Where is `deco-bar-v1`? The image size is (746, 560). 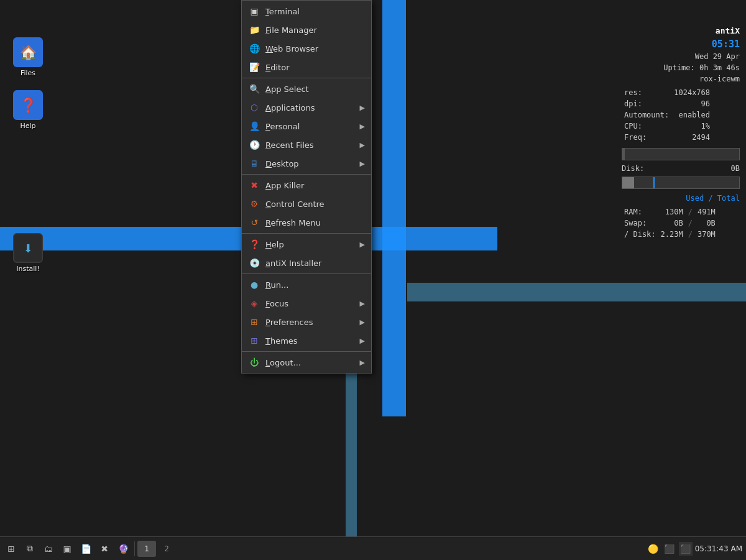
deco-bar-v1 is located at coordinates (394, 208).